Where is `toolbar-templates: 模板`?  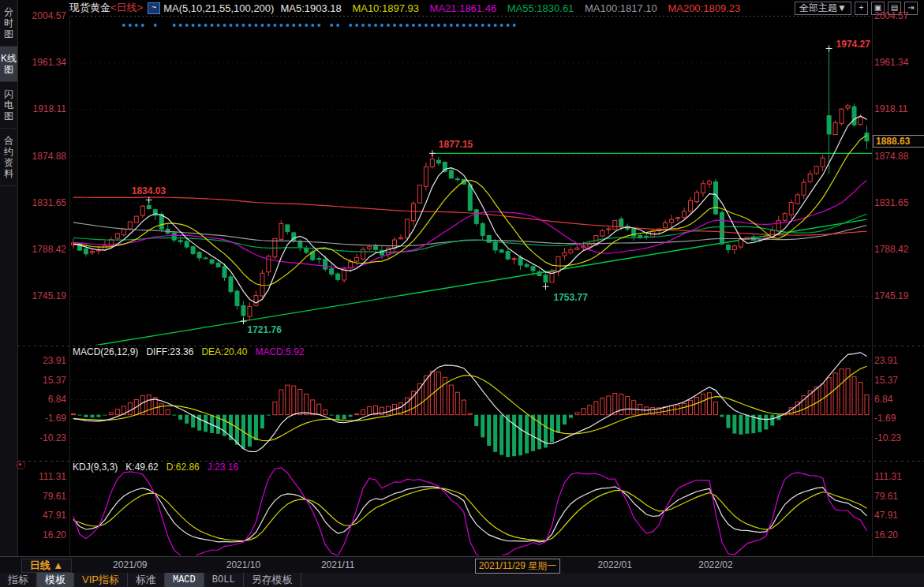
toolbar-templates: 模板 is located at coordinates (55, 580).